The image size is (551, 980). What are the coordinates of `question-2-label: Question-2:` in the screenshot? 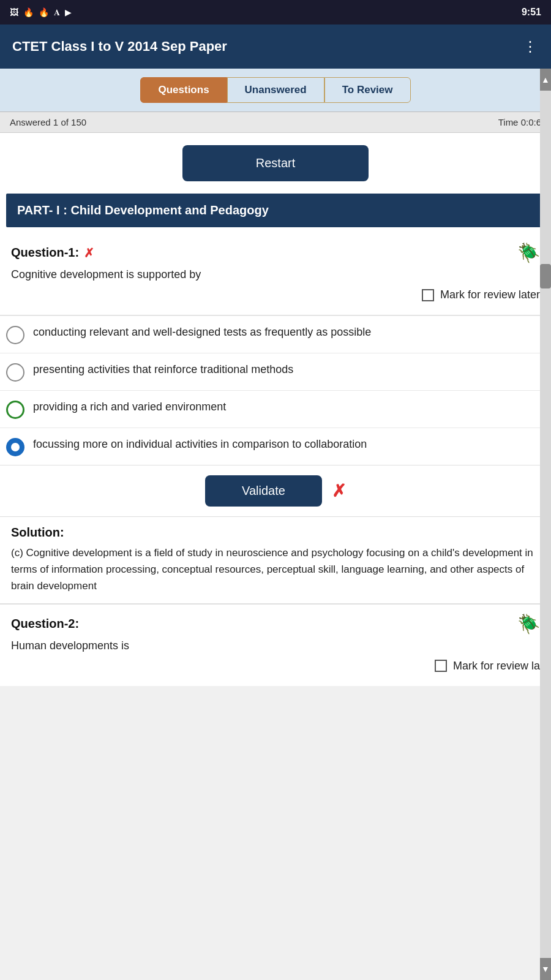 It's located at (45, 624).